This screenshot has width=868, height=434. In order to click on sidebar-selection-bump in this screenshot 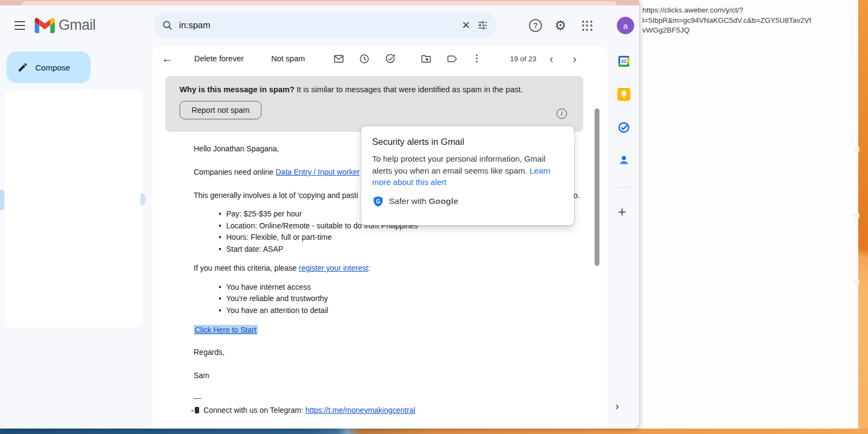, I will do `click(143, 200)`.